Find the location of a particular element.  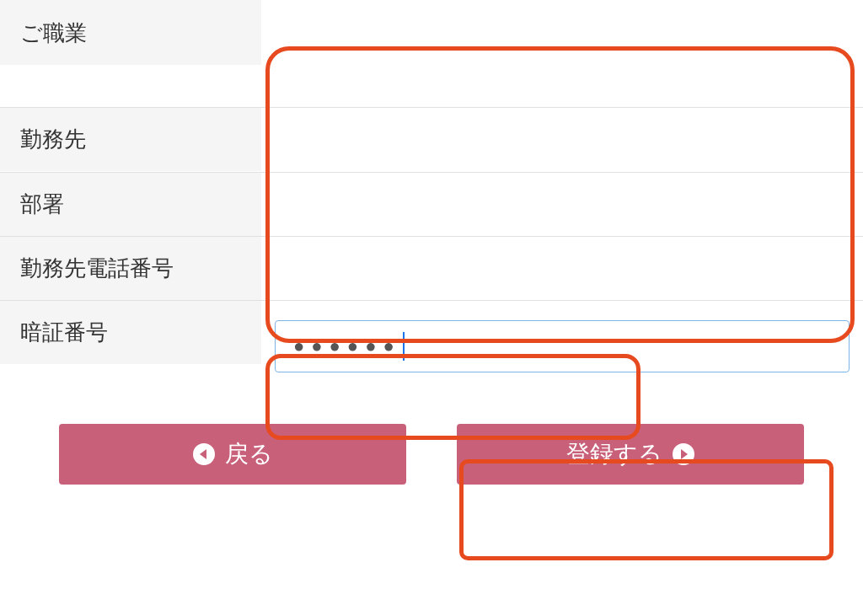

back-button: 戻る is located at coordinates (233, 454).